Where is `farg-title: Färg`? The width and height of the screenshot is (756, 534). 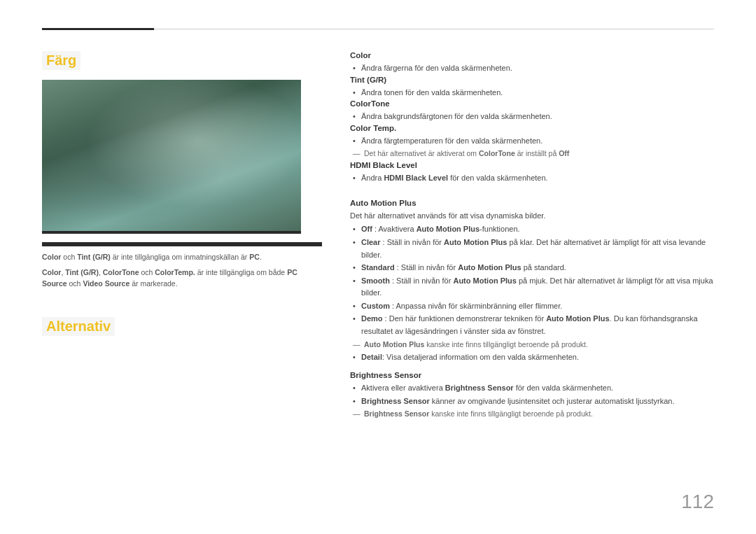 farg-title: Färg is located at coordinates (62, 60).